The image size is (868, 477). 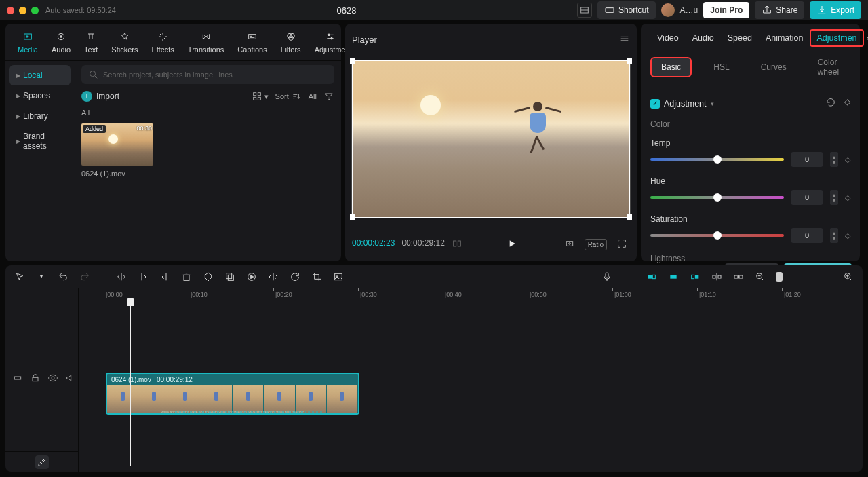 What do you see at coordinates (71, 379) in the screenshot?
I see `track-mute-icon` at bounding box center [71, 379].